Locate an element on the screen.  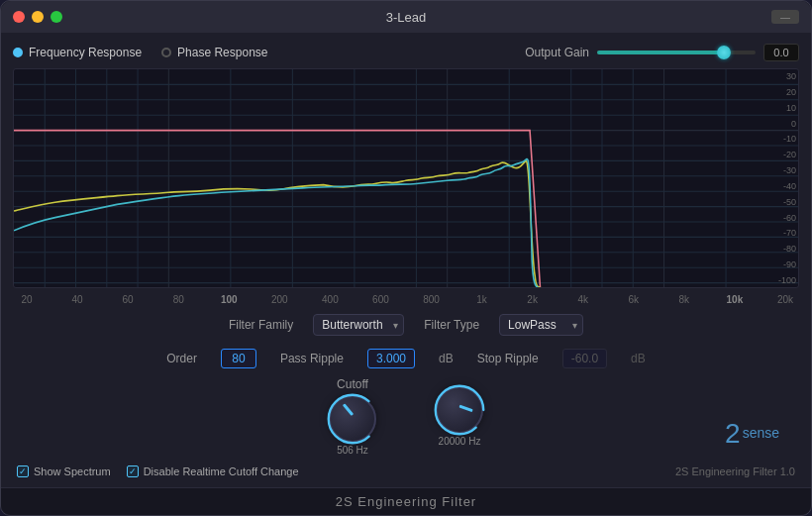
pass-ripple-value: 3.000 is located at coordinates (391, 359).